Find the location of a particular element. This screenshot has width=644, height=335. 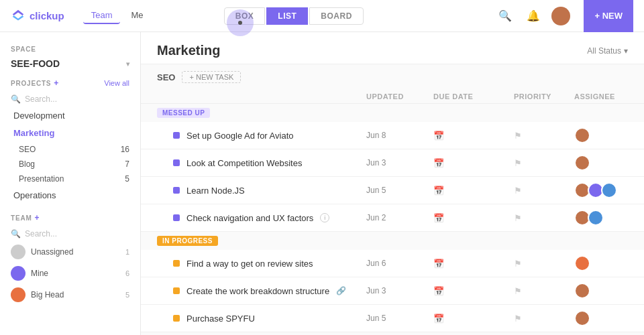

task-updated: Jun 8 is located at coordinates (400, 135).